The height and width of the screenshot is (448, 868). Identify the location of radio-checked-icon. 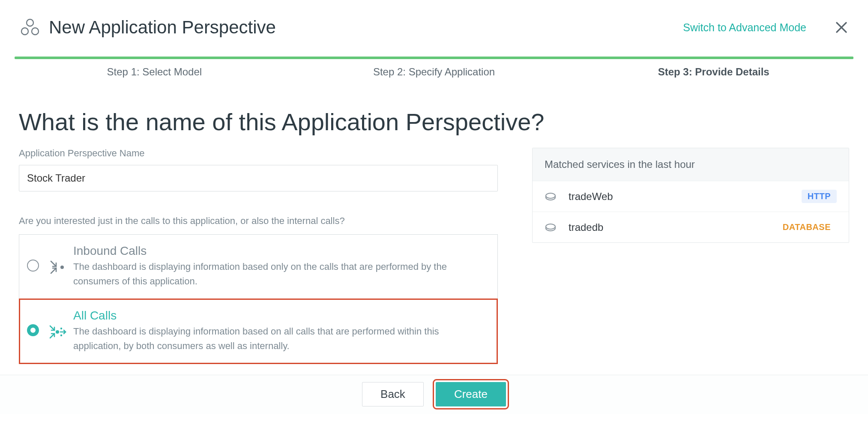
(33, 330).